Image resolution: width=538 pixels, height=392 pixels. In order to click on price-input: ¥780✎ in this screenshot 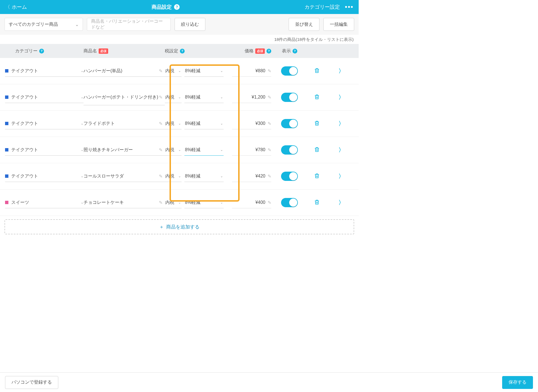, I will do `click(252, 150)`.